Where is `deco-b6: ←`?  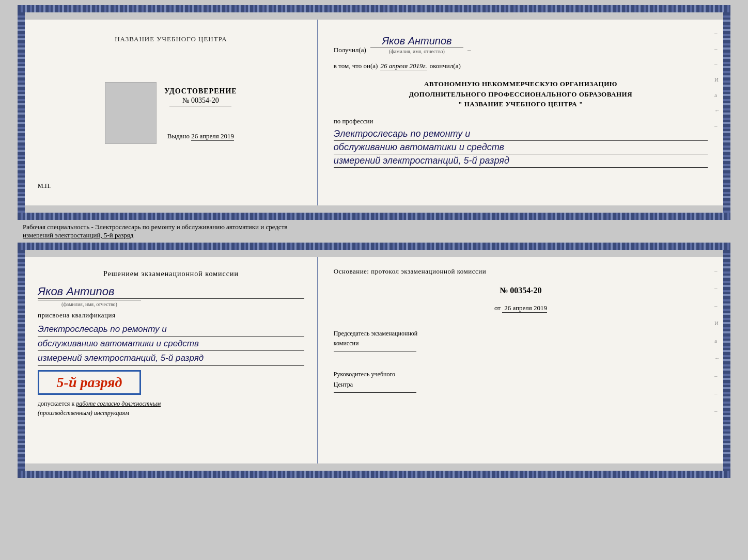 deco-b6: ← is located at coordinates (717, 358).